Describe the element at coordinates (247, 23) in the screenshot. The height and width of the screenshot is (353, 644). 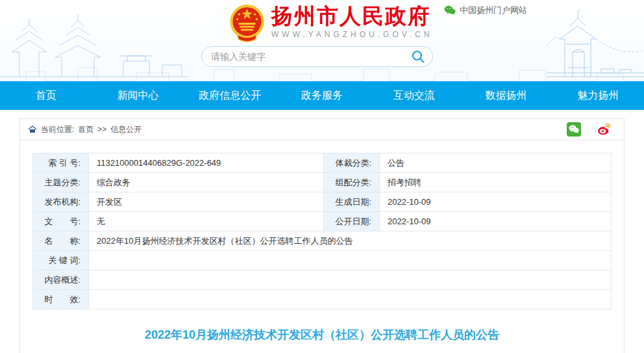
I see `national-emblem-icon` at that location.